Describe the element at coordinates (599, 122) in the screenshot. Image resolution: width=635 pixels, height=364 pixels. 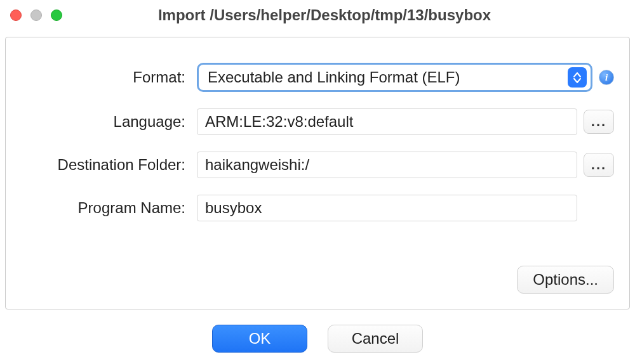
I see `language-browse-button: ...` at that location.